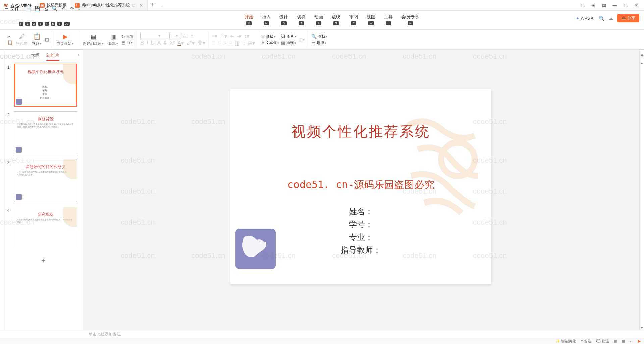 The height and width of the screenshot is (344, 644). What do you see at coordinates (388, 20) in the screenshot?
I see `tab-tools: 工具L` at bounding box center [388, 20].